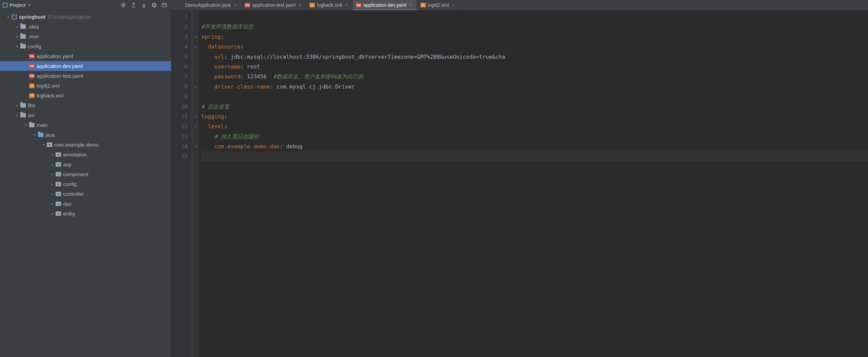 The image size is (868, 357). What do you see at coordinates (535, 117) in the screenshot?
I see `code-line: logging:` at bounding box center [535, 117].